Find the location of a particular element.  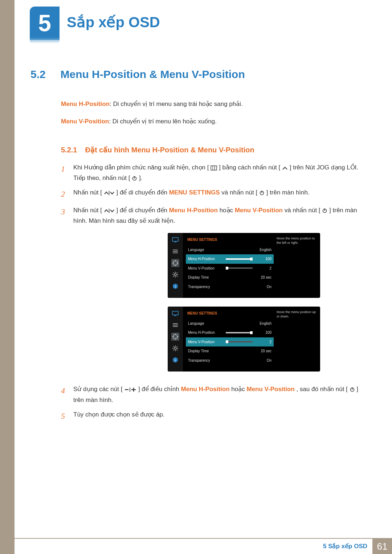

osd-label: Menu H-Position is located at coordinates (205, 333).